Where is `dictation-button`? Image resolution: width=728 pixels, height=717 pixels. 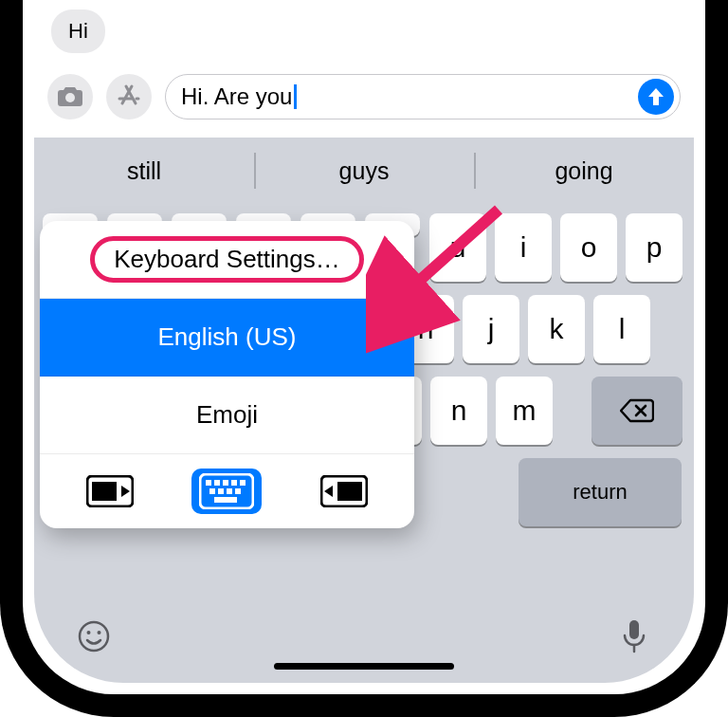
dictation-button is located at coordinates (634, 636).